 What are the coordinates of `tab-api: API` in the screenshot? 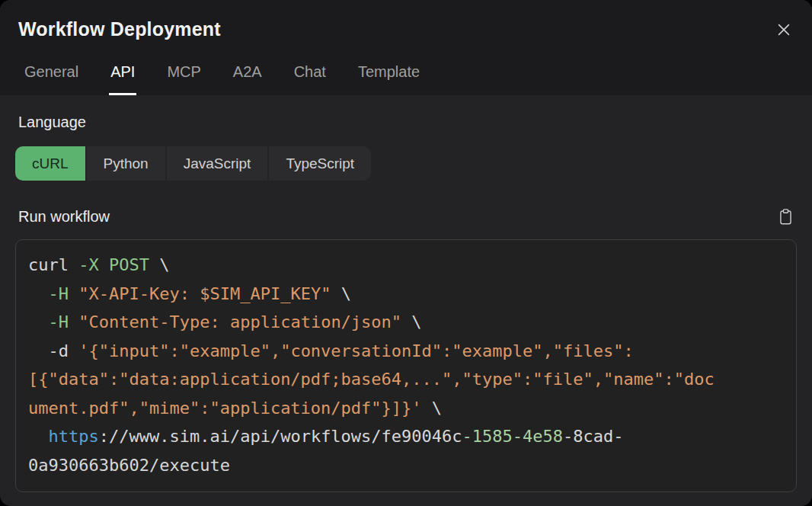 It's located at (123, 79).